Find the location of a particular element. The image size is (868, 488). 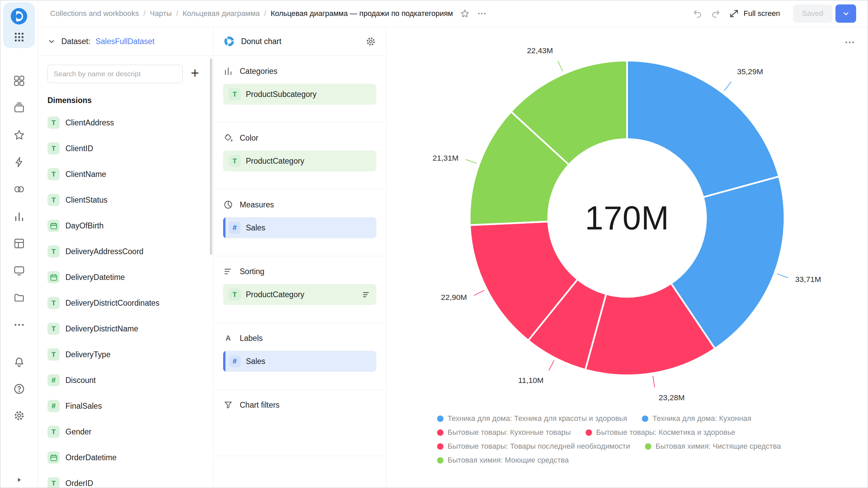

dimensions-list: TClientAddressTClientIDTClientNameTClien… is located at coordinates (125, 299).